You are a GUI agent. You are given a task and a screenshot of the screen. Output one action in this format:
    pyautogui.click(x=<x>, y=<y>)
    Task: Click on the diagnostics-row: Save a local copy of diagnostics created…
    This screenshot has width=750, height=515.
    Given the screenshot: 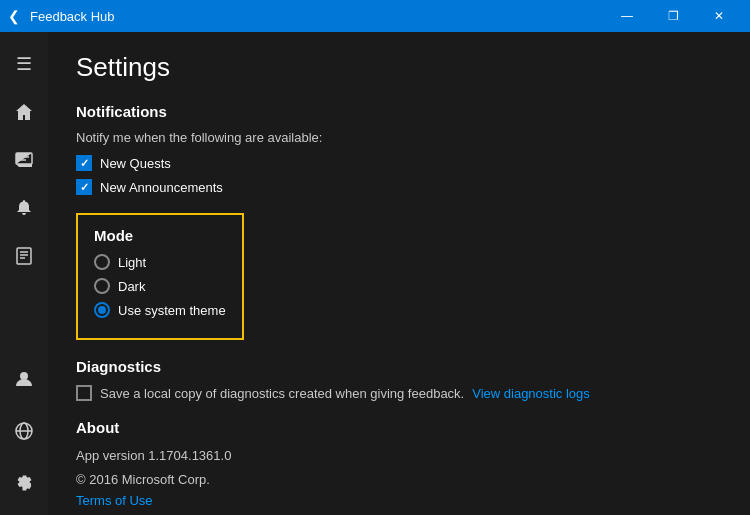 What is the action you would take?
    pyautogui.click(x=399, y=393)
    